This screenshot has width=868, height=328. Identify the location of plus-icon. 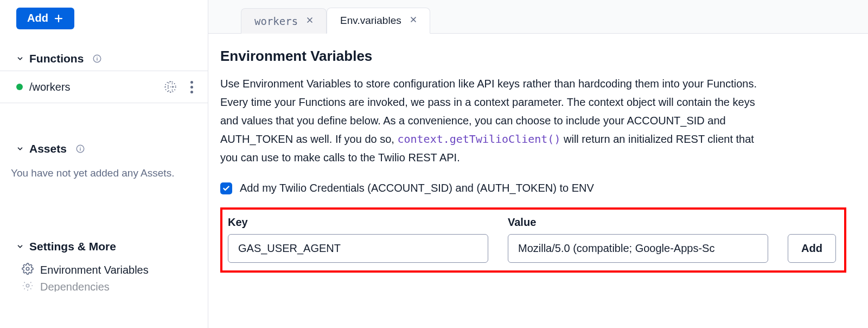
(59, 18).